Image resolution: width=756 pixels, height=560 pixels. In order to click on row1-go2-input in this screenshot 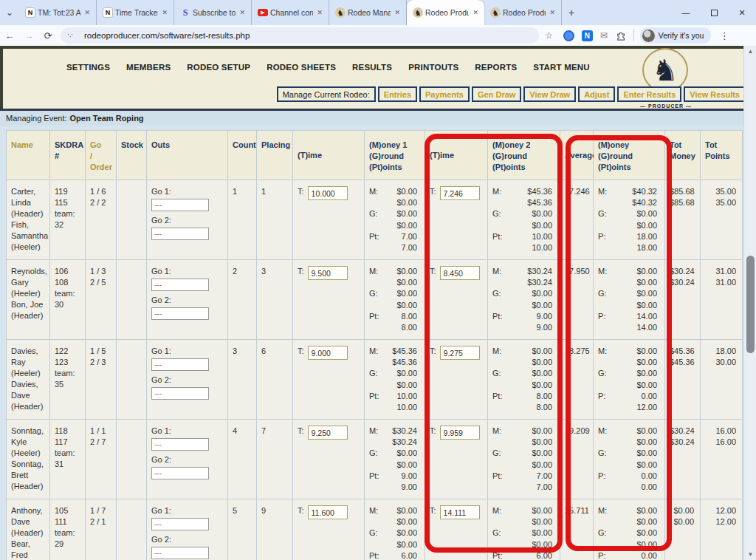, I will do `click(180, 233)`.